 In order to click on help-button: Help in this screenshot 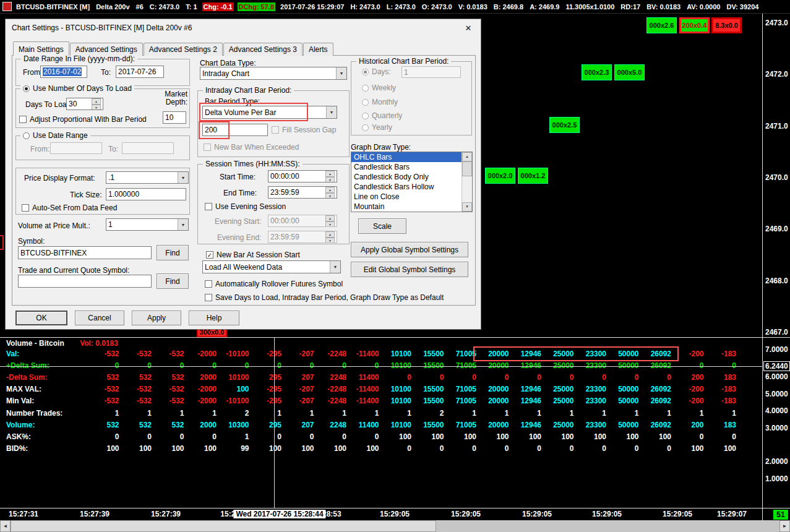, I will do `click(214, 318)`.